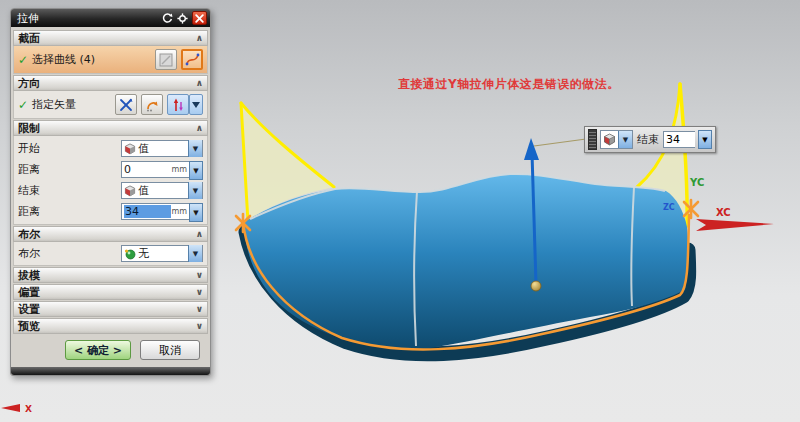  What do you see at coordinates (110, 38) in the screenshot?
I see `section-group-header: 截面 ∧` at bounding box center [110, 38].